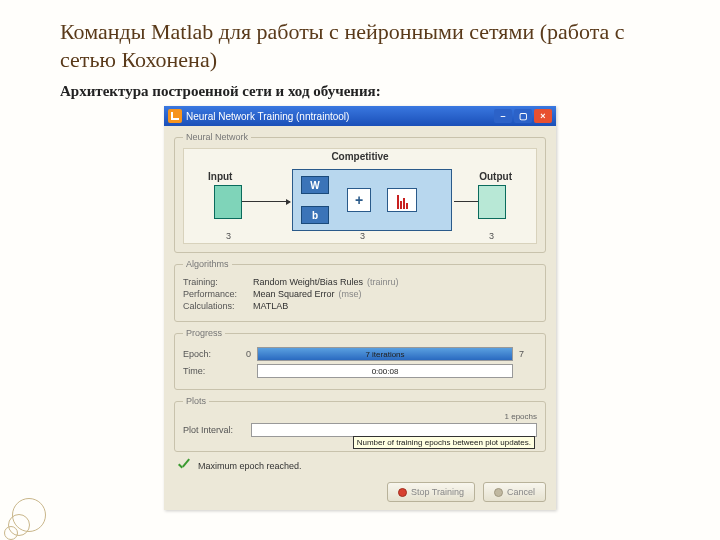  I want to click on algorithms-group: Algorithms Training:Random Weight/Bias R…, so click(360, 290).